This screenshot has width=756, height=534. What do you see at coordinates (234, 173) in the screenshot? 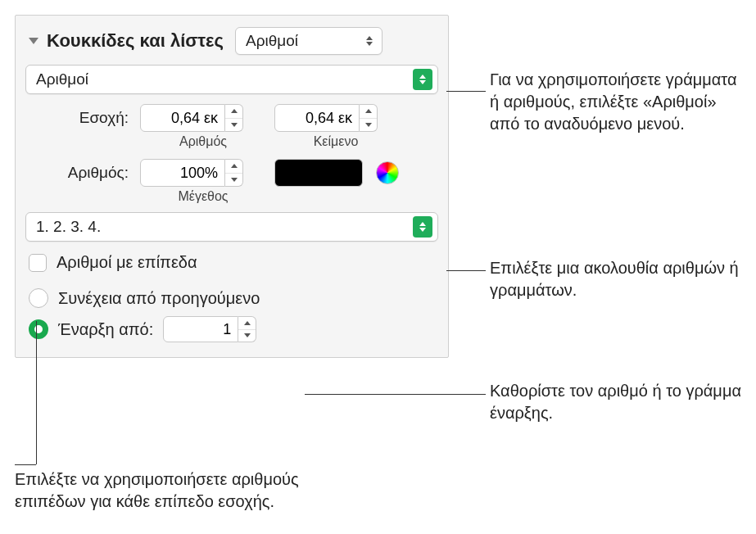
I see `number-size-stepper-buttons` at bounding box center [234, 173].